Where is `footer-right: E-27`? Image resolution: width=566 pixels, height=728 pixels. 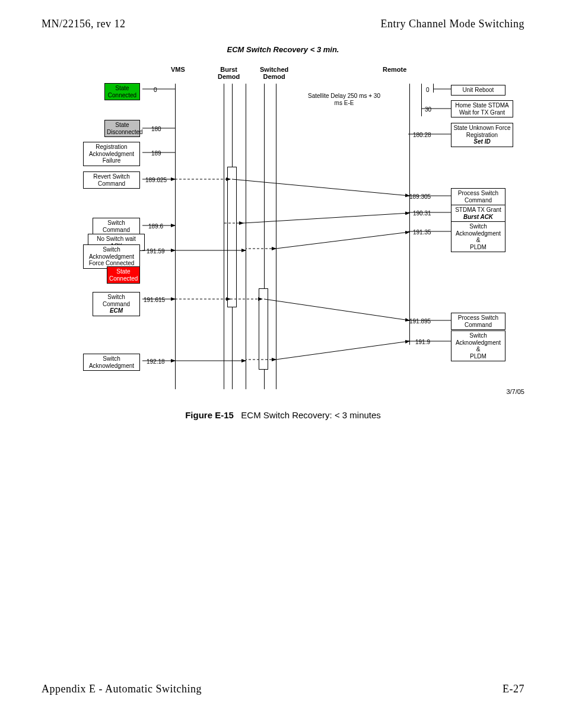 footer-right: E-27 is located at coordinates (514, 689).